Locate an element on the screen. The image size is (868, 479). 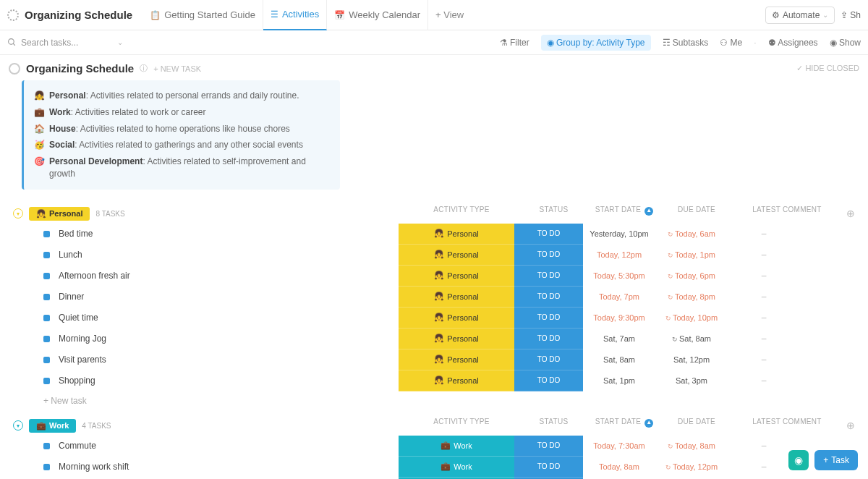
add-column-button: ⊕ is located at coordinates (851, 425).